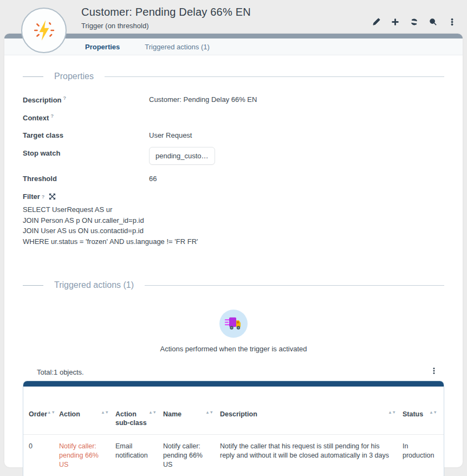 This screenshot has width=467, height=476. Describe the element at coordinates (234, 285) in the screenshot. I see `triggered-actions-section-header: Triggered actions (1)` at that location.